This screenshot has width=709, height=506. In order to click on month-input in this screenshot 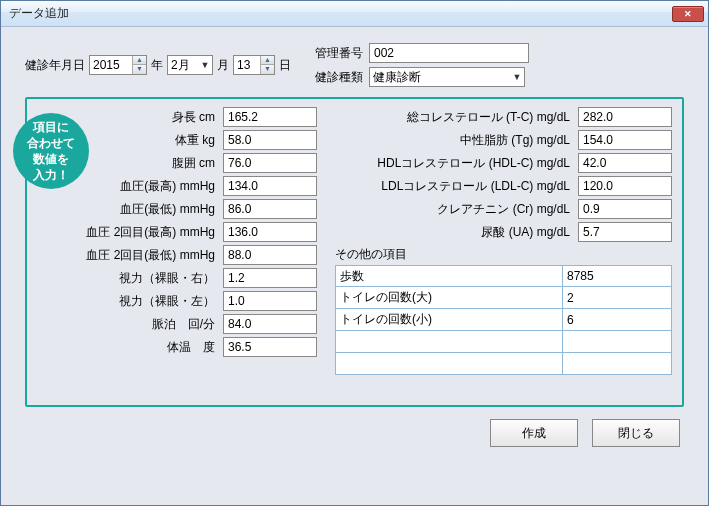, I will do `click(183, 65)`.